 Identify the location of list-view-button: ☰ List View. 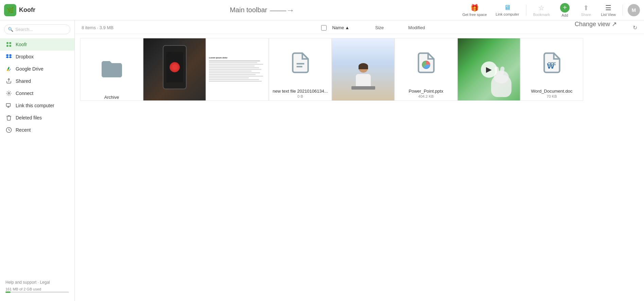
(608, 10).